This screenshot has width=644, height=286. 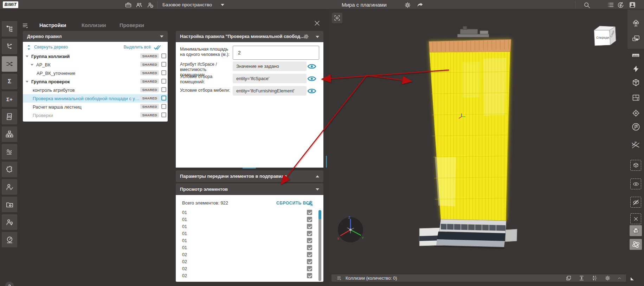 I want to click on tab-settings: Настройки, so click(x=53, y=25).